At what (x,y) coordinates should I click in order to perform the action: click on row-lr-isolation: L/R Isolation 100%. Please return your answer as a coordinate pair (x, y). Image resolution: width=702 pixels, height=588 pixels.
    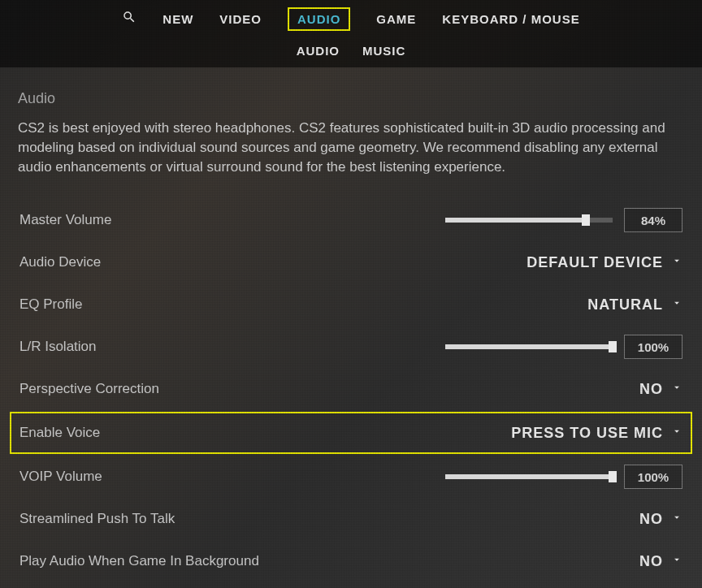
    Looking at the image, I should click on (351, 347).